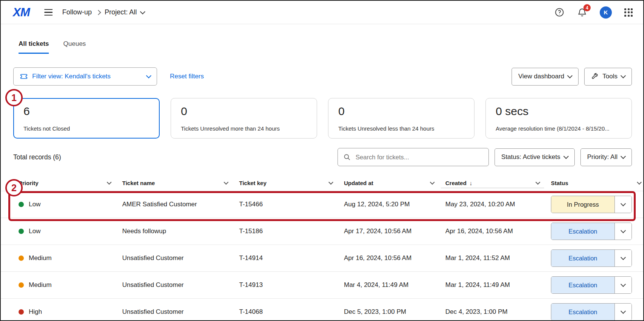 The image size is (644, 321). I want to click on updated-at-cell: Mar 4, 2024, 11:49 AM, so click(395, 285).